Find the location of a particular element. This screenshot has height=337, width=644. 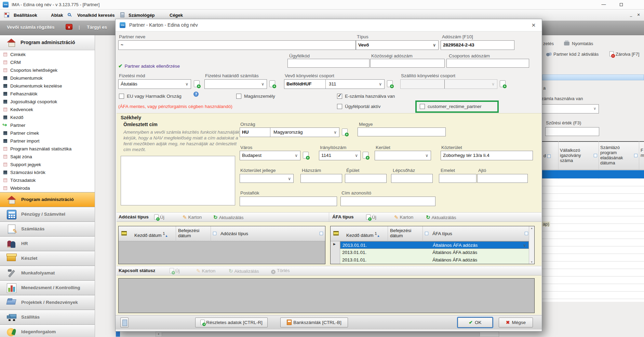

einvoice-checkbox is located at coordinates (340, 96).